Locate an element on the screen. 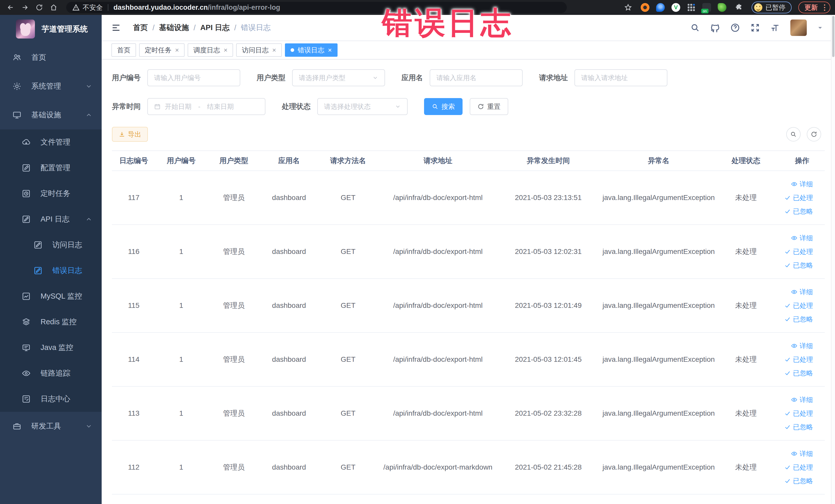  reload-icon is located at coordinates (39, 7).